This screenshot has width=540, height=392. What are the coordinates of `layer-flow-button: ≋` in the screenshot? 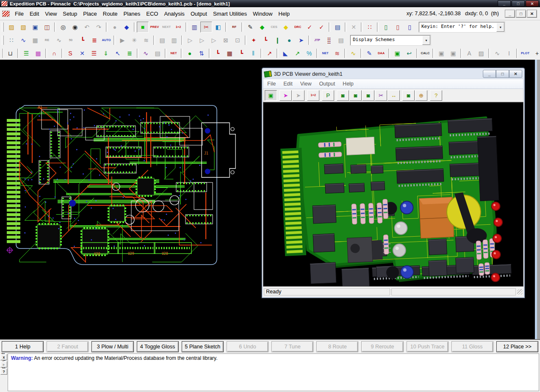 It's located at (337, 53).